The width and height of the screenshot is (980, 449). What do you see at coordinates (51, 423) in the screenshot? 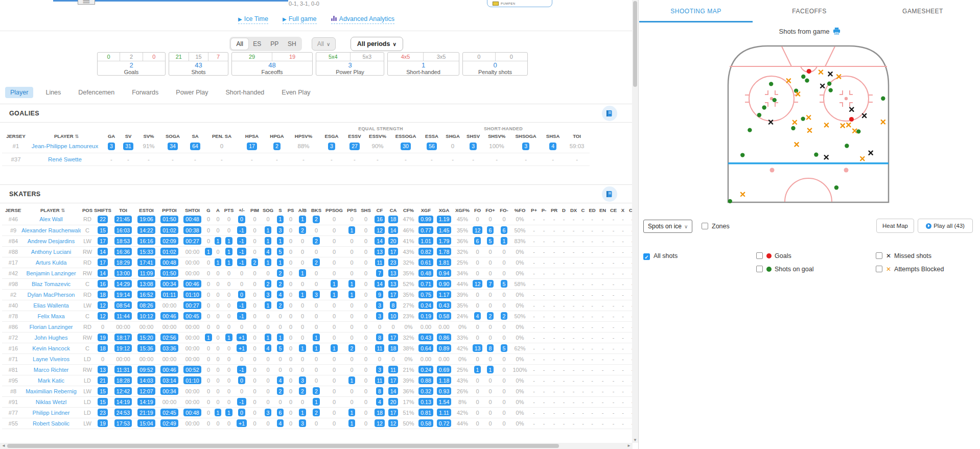
I see `player-link: Robert Sabolic` at bounding box center [51, 423].